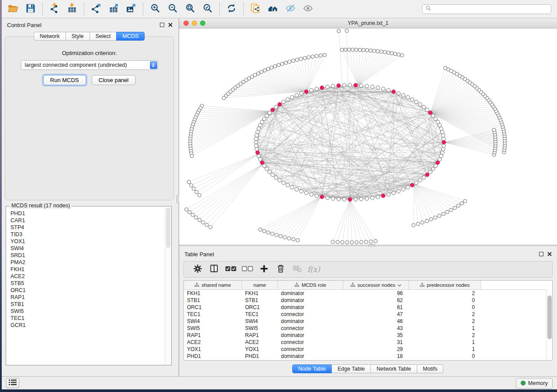  I want to click on table-row: SWI4SWI4dominator462, so click(368, 321).